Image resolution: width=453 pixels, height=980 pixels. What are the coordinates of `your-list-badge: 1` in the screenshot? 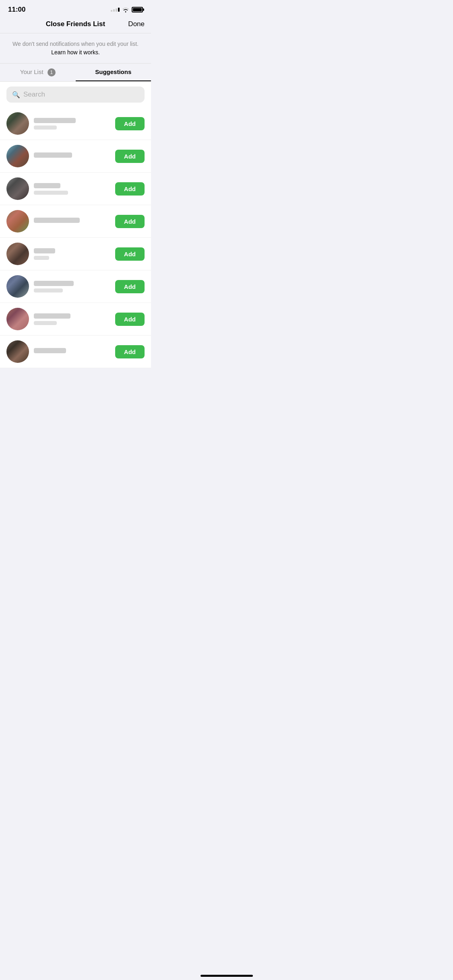 It's located at (52, 72).